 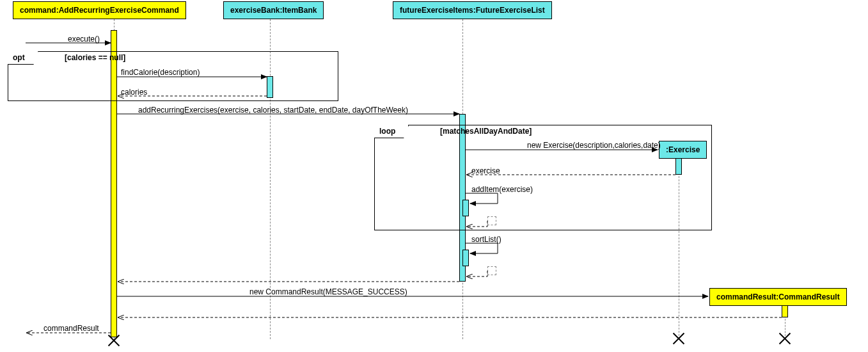 I want to click on participant-command-result: commandResult:CommandResult, so click(x=778, y=297).